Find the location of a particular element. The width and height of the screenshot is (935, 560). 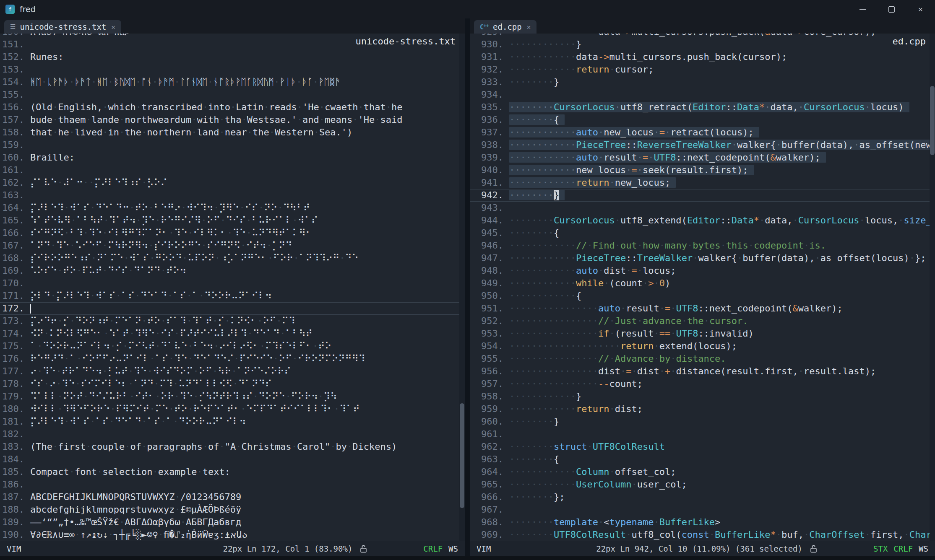

code-line-931: 931.············data->multi_cursors.push… is located at coordinates (702, 57).